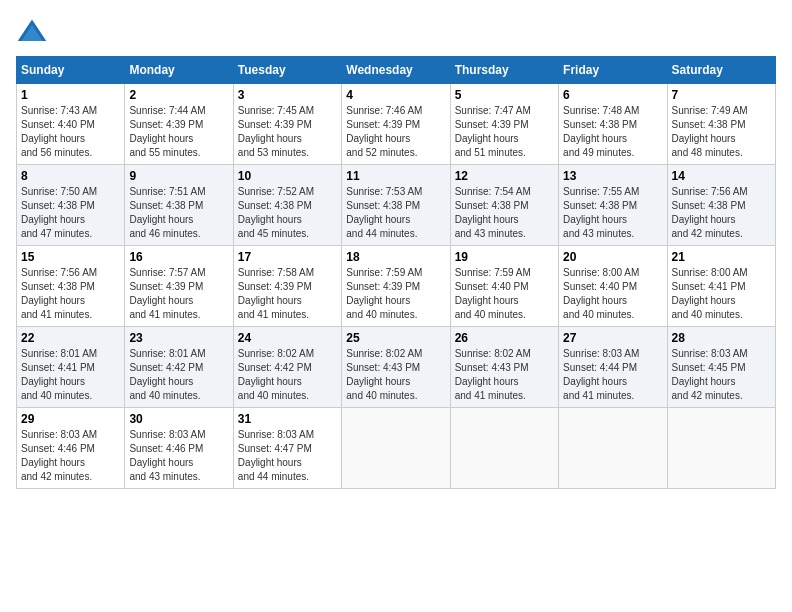  I want to click on calendar-cell: 12 Sunrise: 7:54 AM Sunset: 4:38 PM Dayl…, so click(504, 206).